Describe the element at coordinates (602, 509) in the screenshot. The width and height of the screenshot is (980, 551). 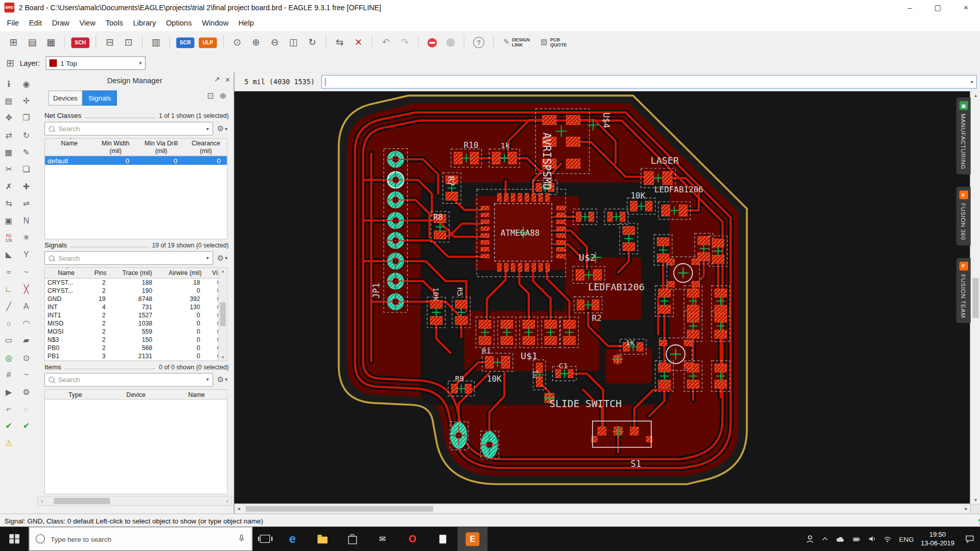
I see `horizontal-scrollbar: ◄ ►` at that location.